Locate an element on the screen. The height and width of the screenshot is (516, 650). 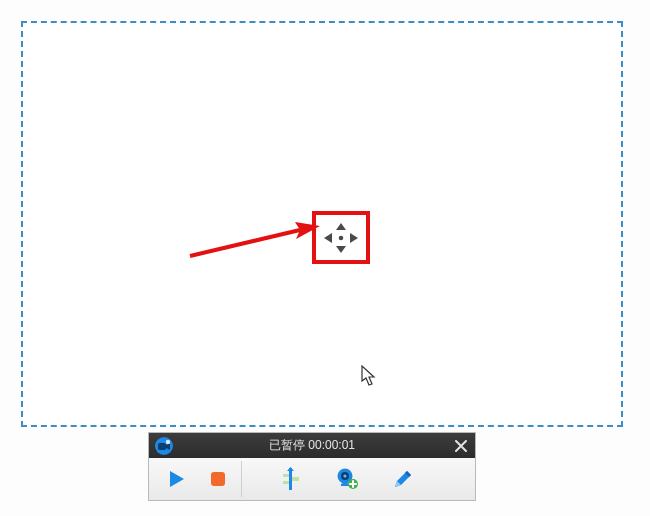
webcam-add-icon is located at coordinates (347, 479).